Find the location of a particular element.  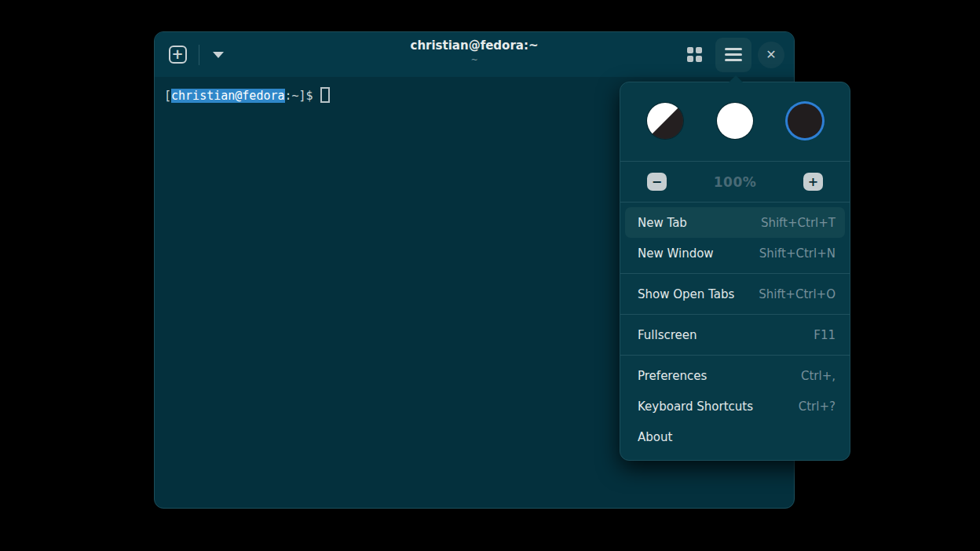

new-tab-button: + is located at coordinates (177, 55).